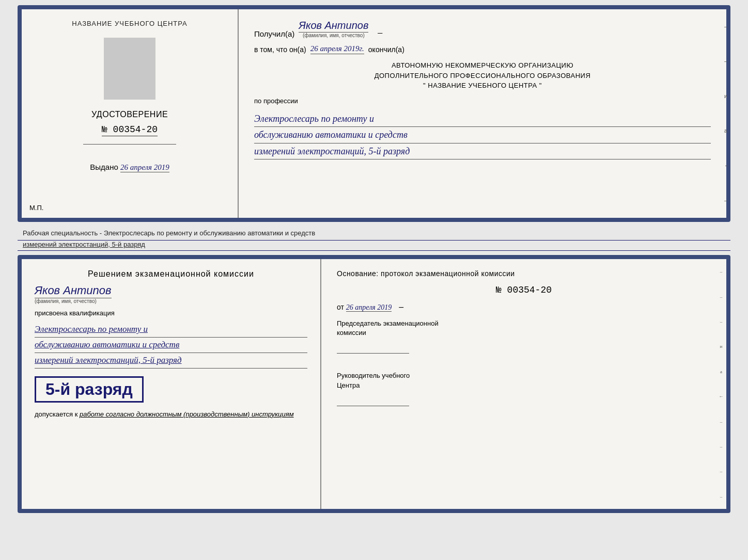 The image size is (748, 560). Describe the element at coordinates (482, 135) in the screenshot. I see `profession-block-top: Электрослесарь по ремонту и обслуживанию…` at that location.